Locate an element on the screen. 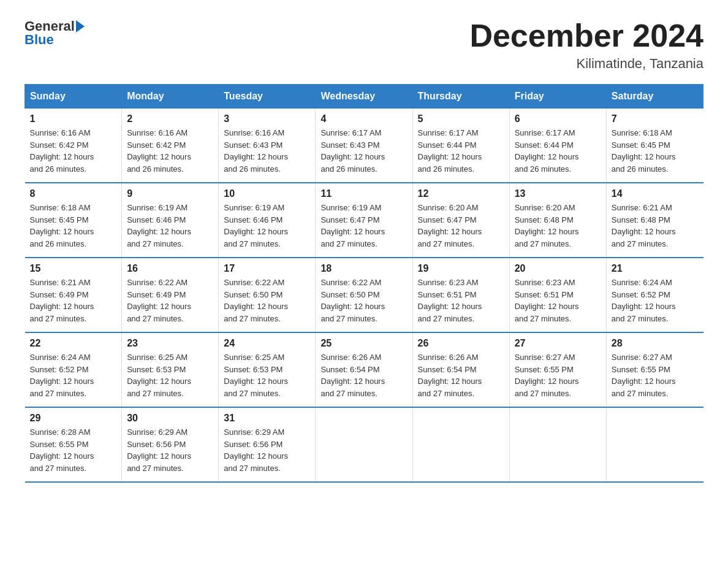 The image size is (728, 563). table-row: 4 Sunrise: 6:17 AM Sunset: 6:43 PM Dayli… is located at coordinates (364, 146).